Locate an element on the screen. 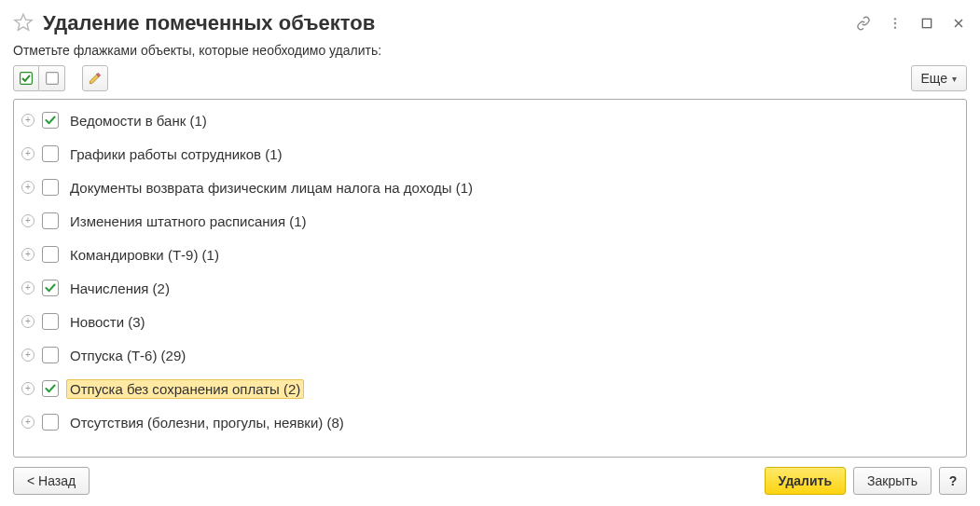 The height and width of the screenshot is (506, 980). tree-row: +Новости (3) is located at coordinates (490, 321).